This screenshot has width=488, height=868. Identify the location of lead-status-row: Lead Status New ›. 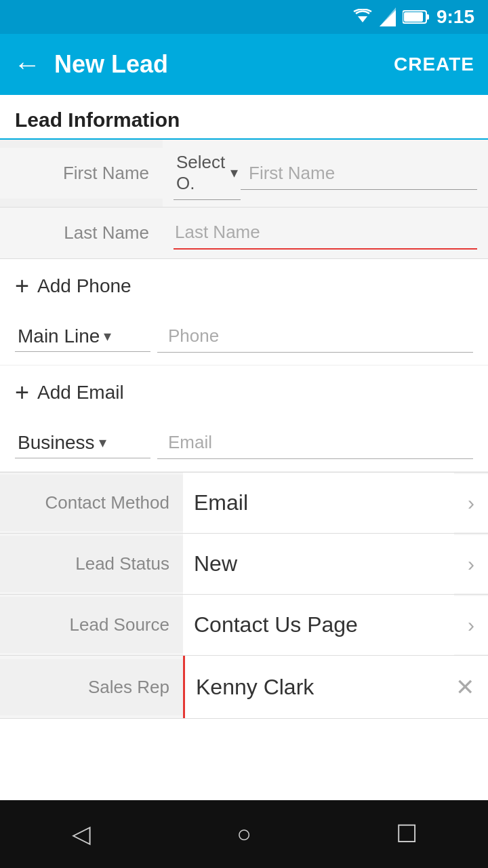
(244, 564).